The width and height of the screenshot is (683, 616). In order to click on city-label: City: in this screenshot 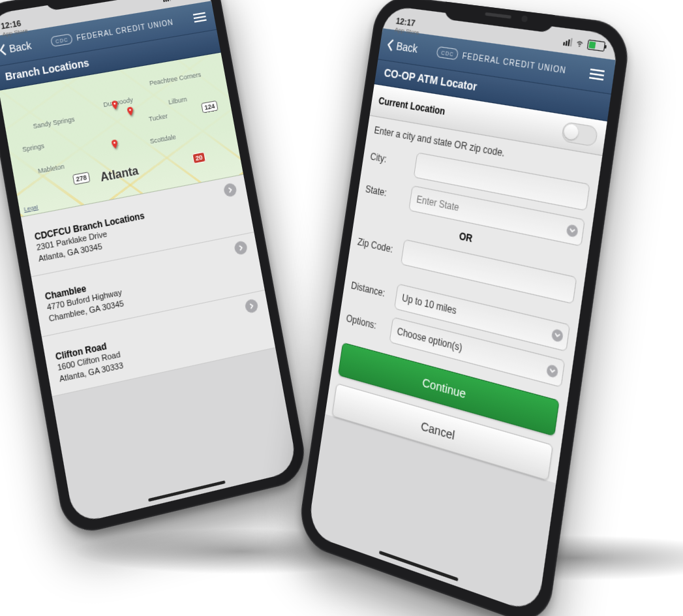, I will do `click(390, 160)`.